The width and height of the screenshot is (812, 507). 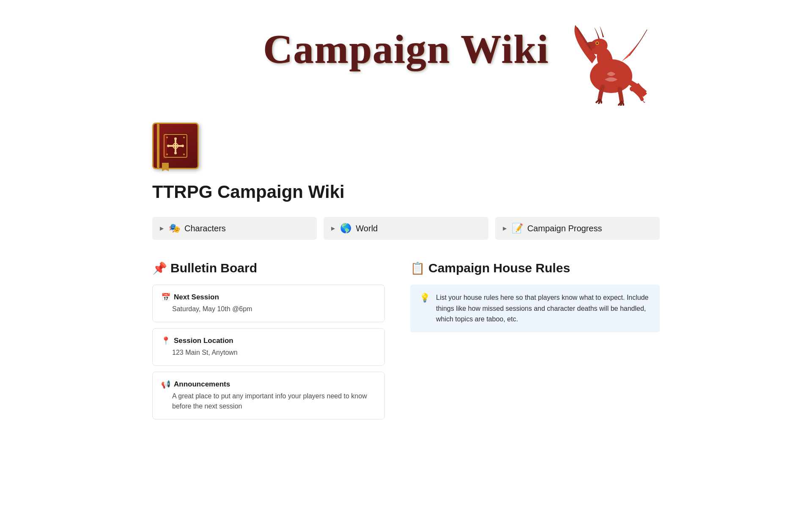 I want to click on announcements-emoji: 📢, so click(x=166, y=384).